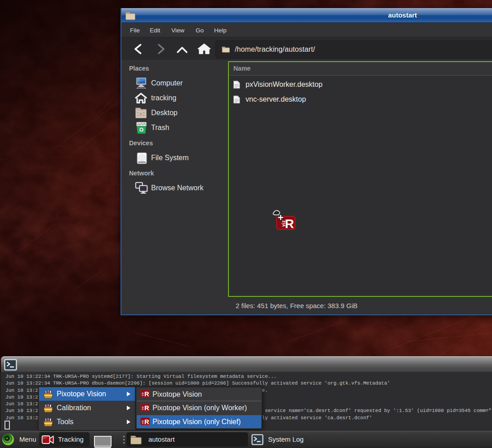 This screenshot has width=492, height=448. What do you see at coordinates (290, 224) in the screenshot?
I see `svg-text: R` at bounding box center [290, 224].